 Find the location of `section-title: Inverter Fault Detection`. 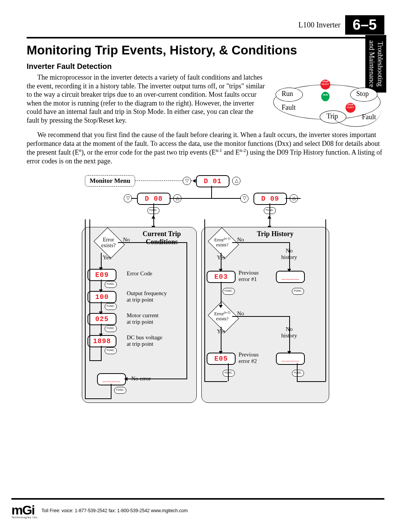

section-title: Inverter Fault Detection is located at coordinates (206, 66).